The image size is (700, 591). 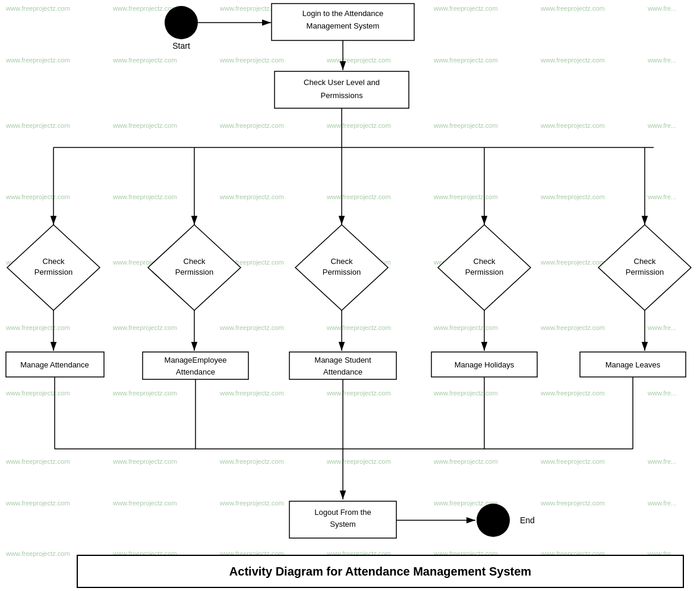 What do you see at coordinates (342, 272) in the screenshot?
I see `diamond3-text2: Permission` at bounding box center [342, 272].